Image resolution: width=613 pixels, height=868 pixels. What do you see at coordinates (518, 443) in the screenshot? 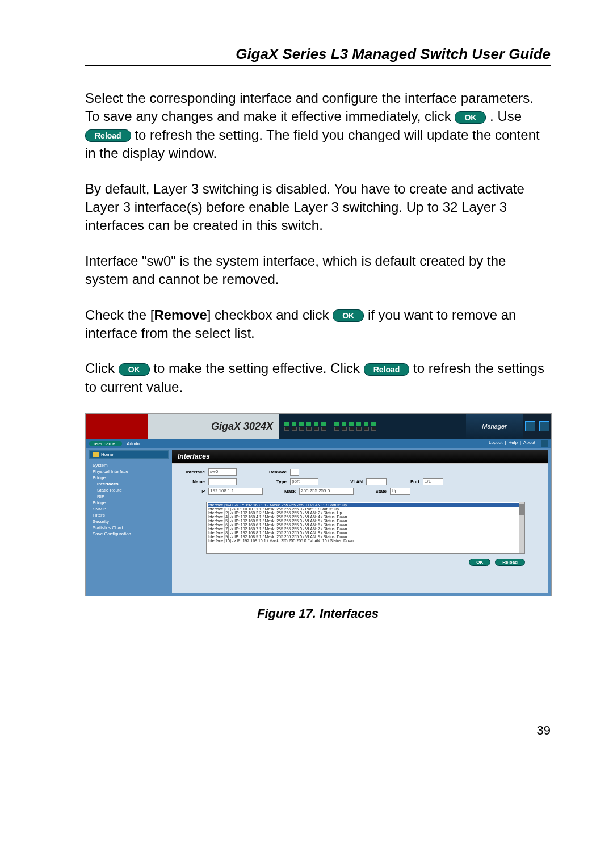
I see `top-nav-links: Logout | Help | About` at bounding box center [518, 443].